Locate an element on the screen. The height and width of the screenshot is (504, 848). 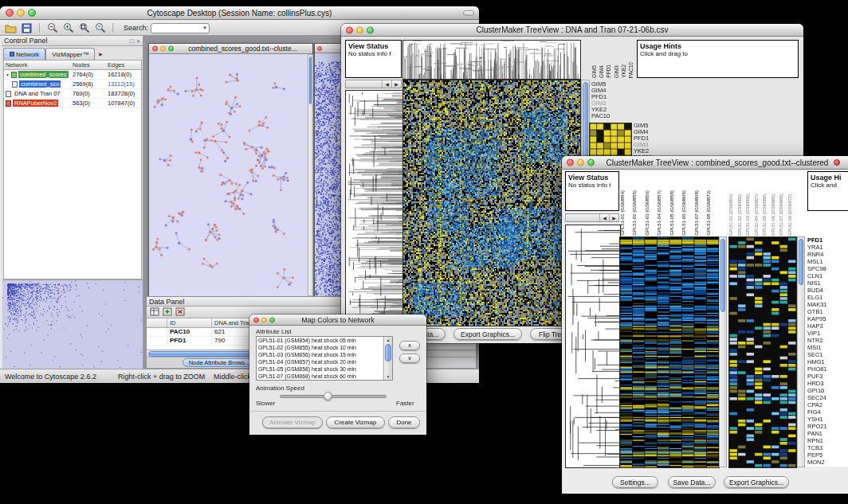
gene-label: CLN1 is located at coordinates (827, 275).